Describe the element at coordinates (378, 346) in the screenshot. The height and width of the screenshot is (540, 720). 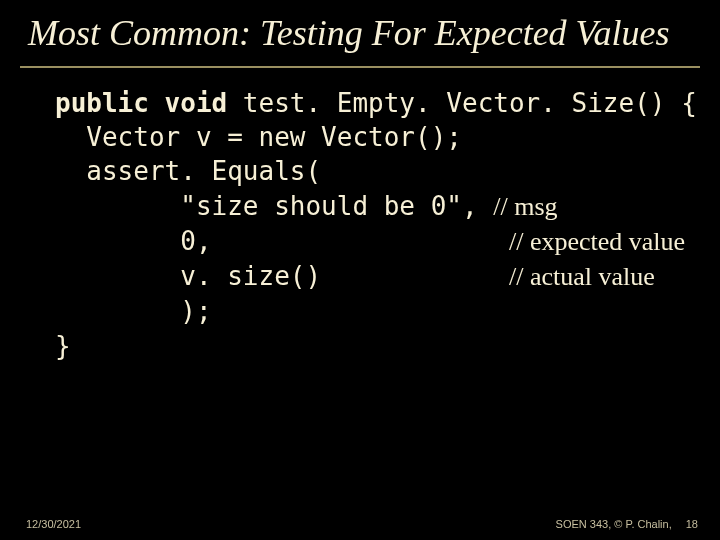
I see `code-line-8: }` at that location.